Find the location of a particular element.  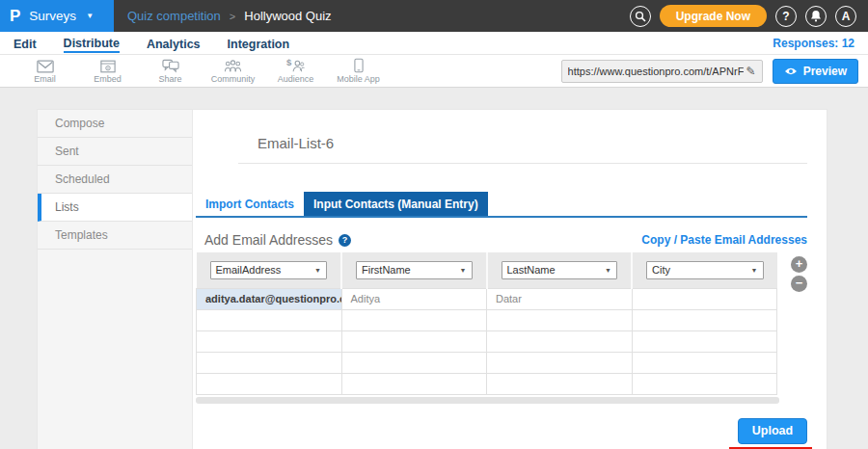

tool-email: Email is located at coordinates (44, 71).